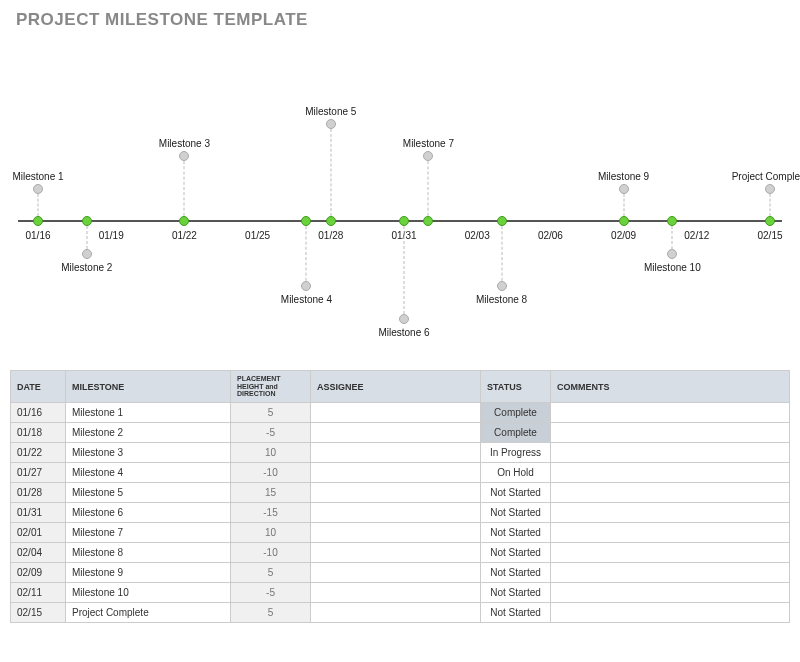 Image resolution: width=800 pixels, height=662 pixels. I want to click on cell-date: 02/09, so click(38, 573).